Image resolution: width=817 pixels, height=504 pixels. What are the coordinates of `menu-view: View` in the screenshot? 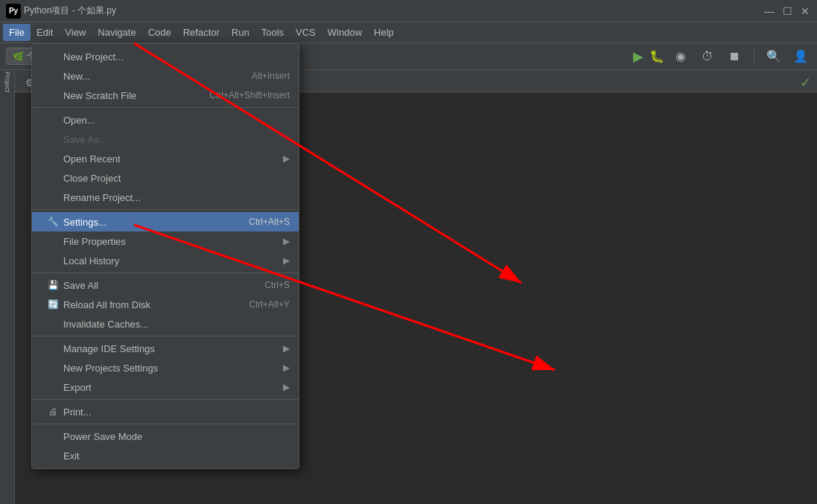 It's located at (75, 33).